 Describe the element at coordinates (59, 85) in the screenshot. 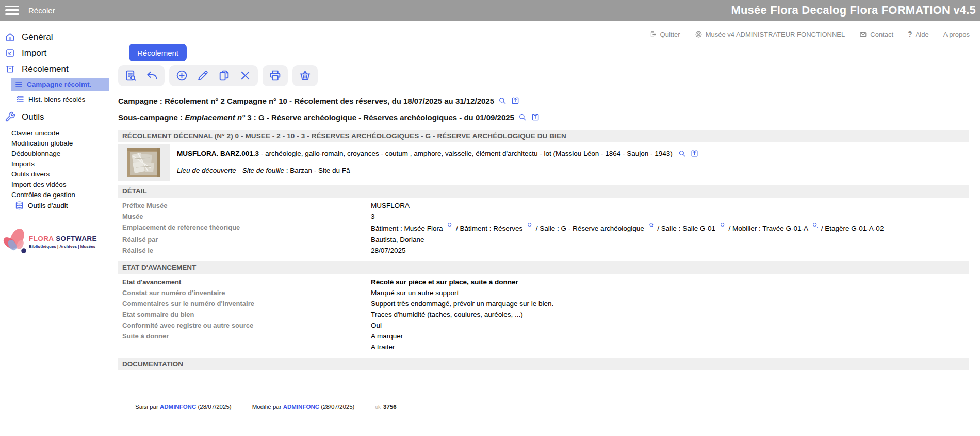

I see `sidebar-item-label: Campagne récolmt.` at that location.